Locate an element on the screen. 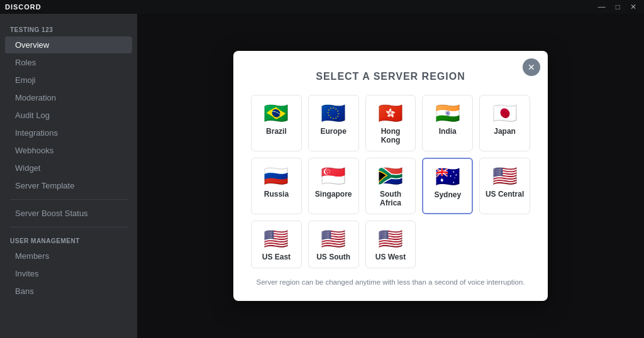  region-card-singapore: 🇸🇬Singapore is located at coordinates (333, 186).